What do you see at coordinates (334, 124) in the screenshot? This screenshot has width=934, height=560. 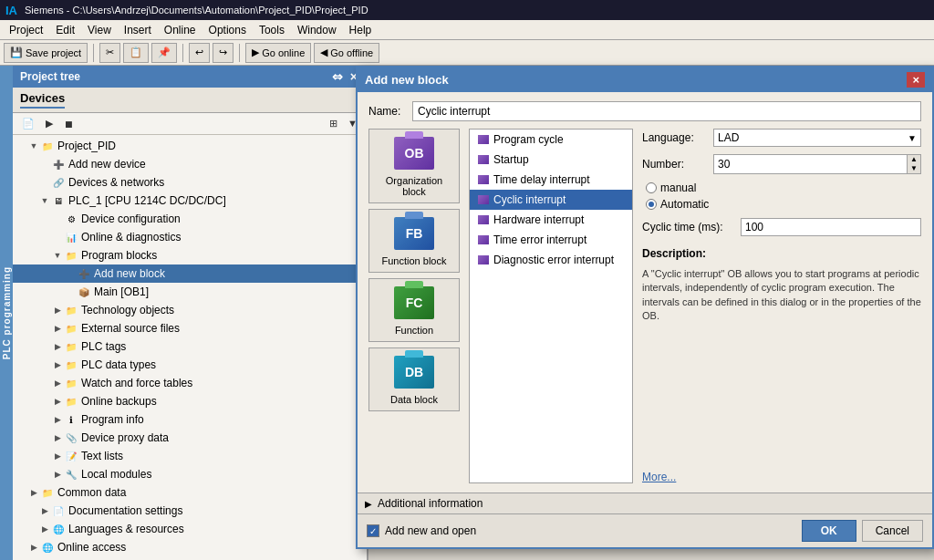 I see `grid-view-button: ⊞` at bounding box center [334, 124].